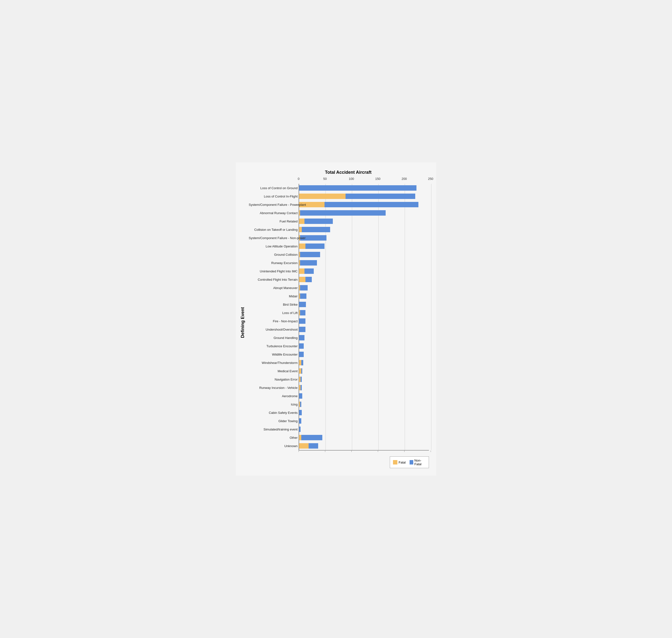 This screenshot has width=672, height=638. What do you see at coordinates (273, 205) in the screenshot?
I see `bar-label: System/Component Failure - Powerplant` at bounding box center [273, 205].